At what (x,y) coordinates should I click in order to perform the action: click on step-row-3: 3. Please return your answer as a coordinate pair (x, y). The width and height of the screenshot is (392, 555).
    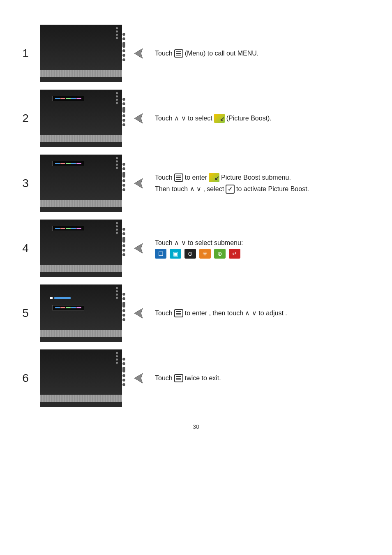
    Looking at the image, I should click on (196, 183).